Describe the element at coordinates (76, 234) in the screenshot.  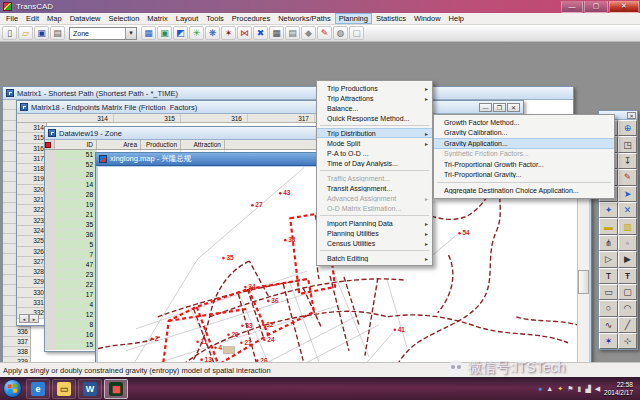
I see `cell-id: 36` at that location.